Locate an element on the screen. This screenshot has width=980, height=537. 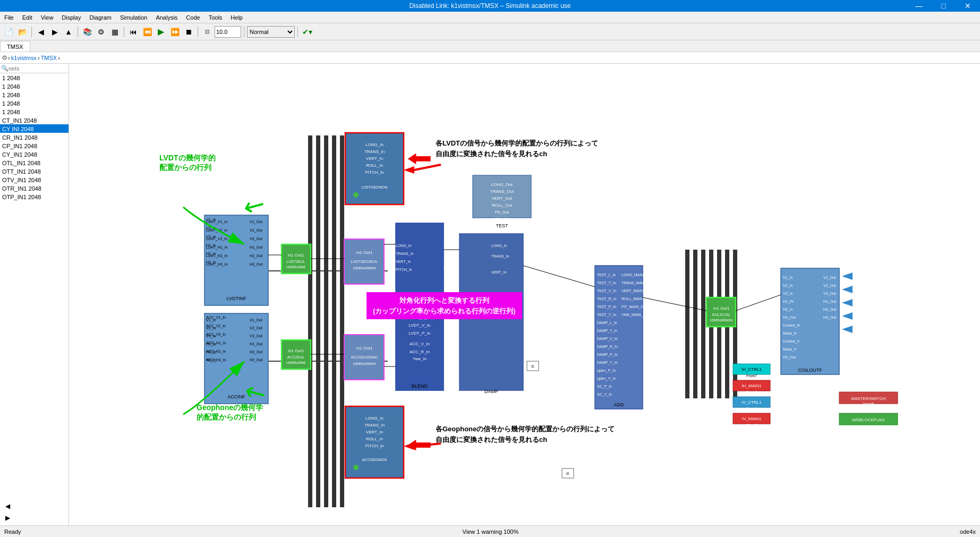
display-button: ▦ is located at coordinates (115, 32).